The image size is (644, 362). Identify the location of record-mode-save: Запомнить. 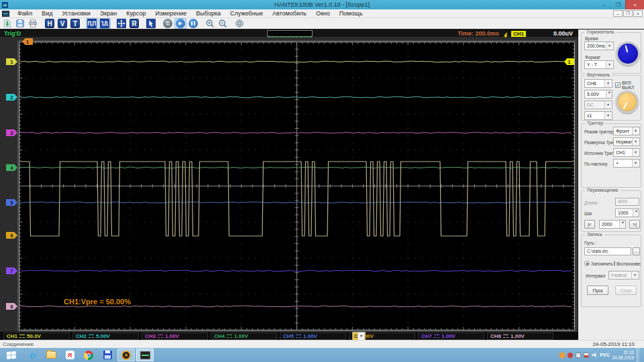
(598, 263).